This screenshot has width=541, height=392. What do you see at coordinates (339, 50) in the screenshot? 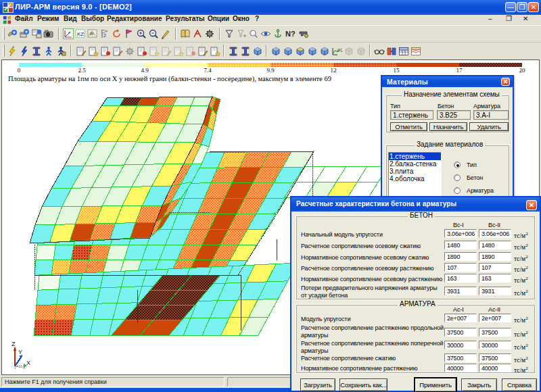
I see `svg-text: LQ` at bounding box center [339, 50].